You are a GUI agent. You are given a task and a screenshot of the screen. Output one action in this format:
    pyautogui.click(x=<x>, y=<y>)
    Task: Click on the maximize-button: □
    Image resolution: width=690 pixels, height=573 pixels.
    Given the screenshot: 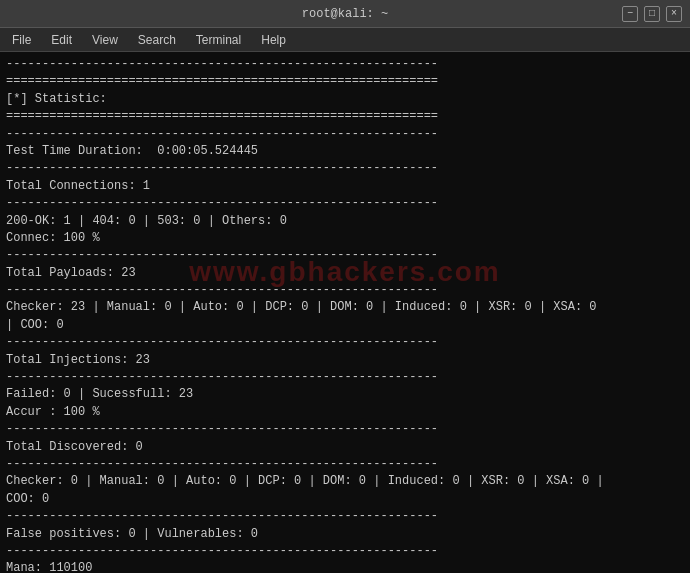 What is the action you would take?
    pyautogui.click(x=652, y=14)
    